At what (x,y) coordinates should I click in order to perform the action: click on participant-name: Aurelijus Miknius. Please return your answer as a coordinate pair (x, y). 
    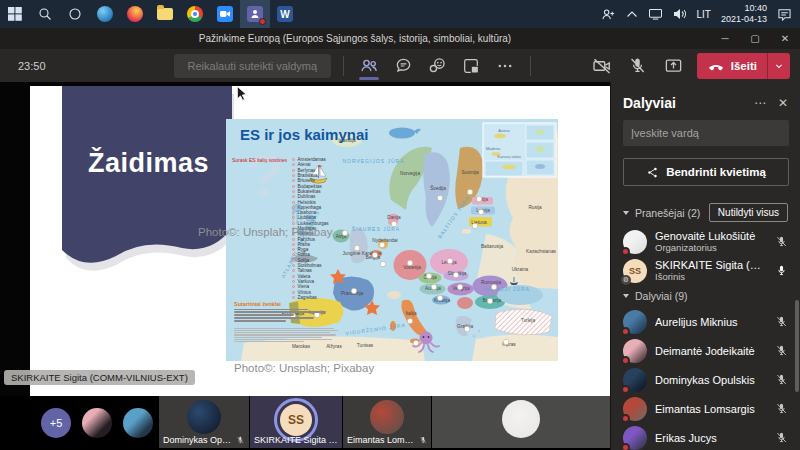
    Looking at the image, I should click on (711, 322).